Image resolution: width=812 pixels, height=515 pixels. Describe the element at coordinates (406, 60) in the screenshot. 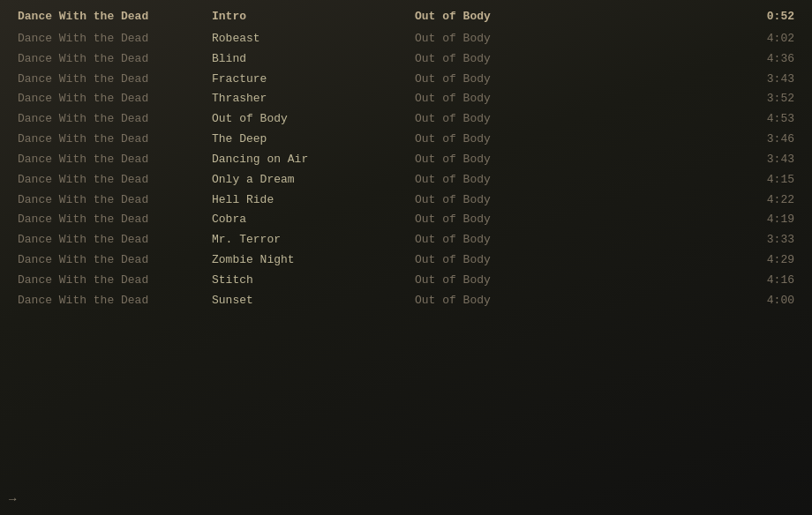

I see `table-row: Dance With the DeadBlindOut of Body4:36` at that location.